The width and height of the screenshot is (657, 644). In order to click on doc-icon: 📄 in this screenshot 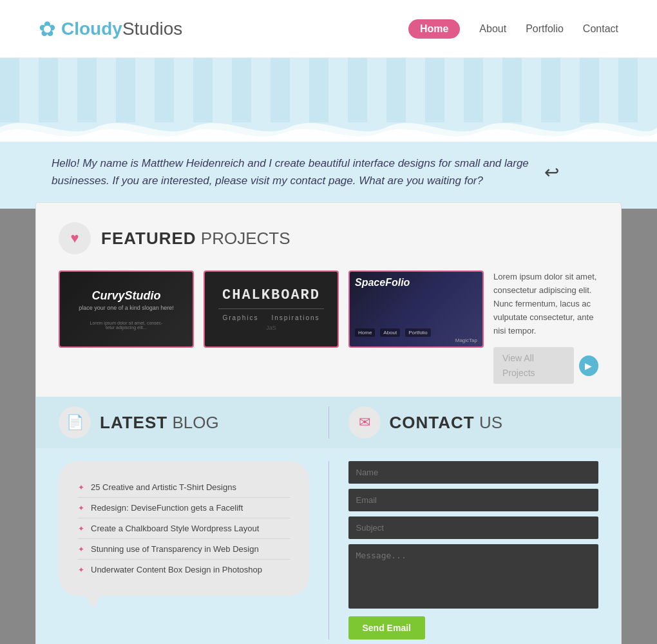, I will do `click(75, 422)`.